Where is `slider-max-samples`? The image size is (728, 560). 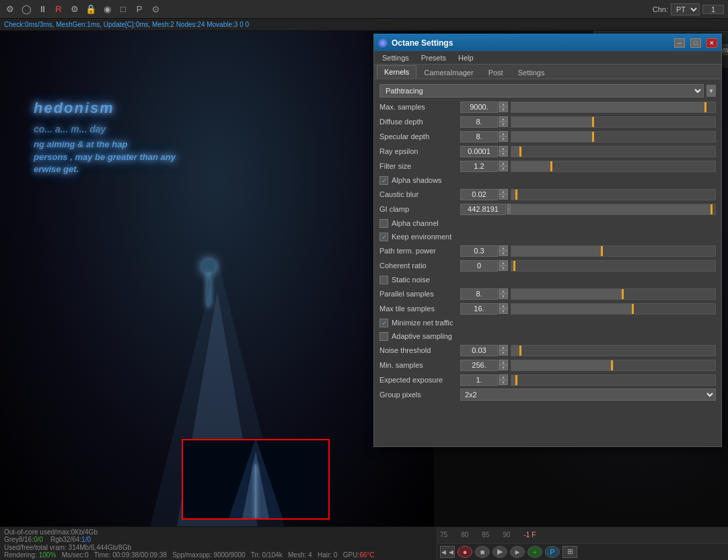
slider-max-samples is located at coordinates (614, 108).